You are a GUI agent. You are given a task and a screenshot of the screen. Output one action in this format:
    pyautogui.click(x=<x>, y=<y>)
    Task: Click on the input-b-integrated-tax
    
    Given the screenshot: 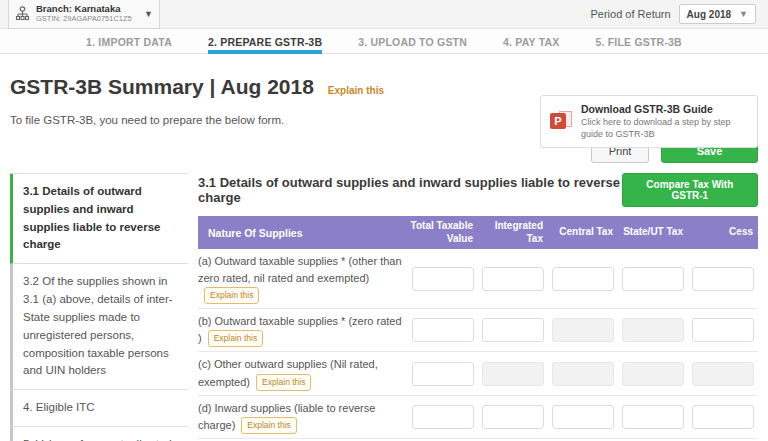 What is the action you would take?
    pyautogui.click(x=513, y=330)
    